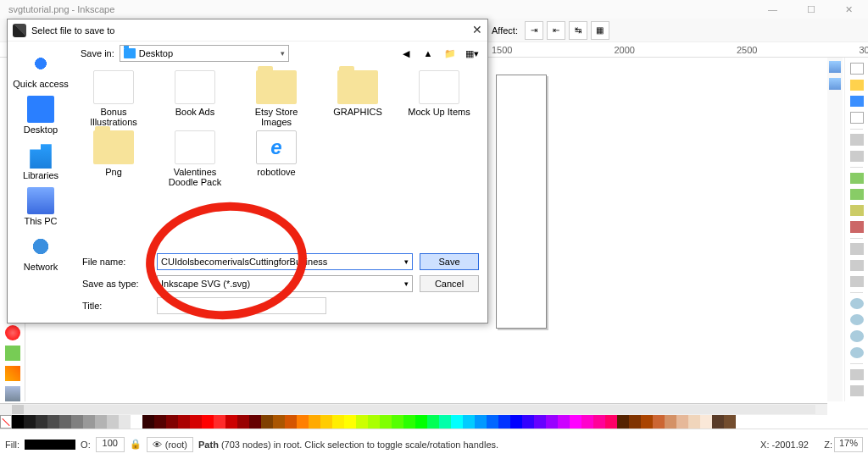 Image resolution: width=868 pixels, height=459 pixels. What do you see at coordinates (195, 159) in the screenshot?
I see `file-item: Valentines Doodle Pack` at bounding box center [195, 159].